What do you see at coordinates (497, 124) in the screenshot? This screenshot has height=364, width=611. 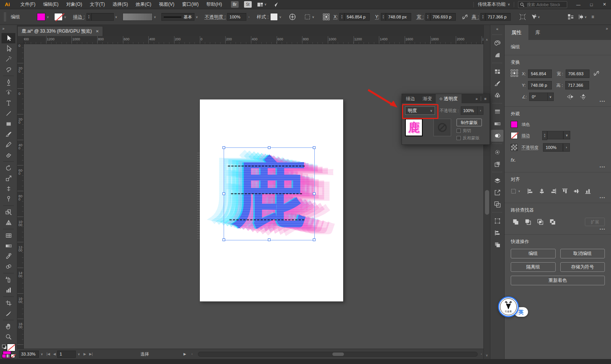 I see `gradient-panel-icon` at bounding box center [497, 124].